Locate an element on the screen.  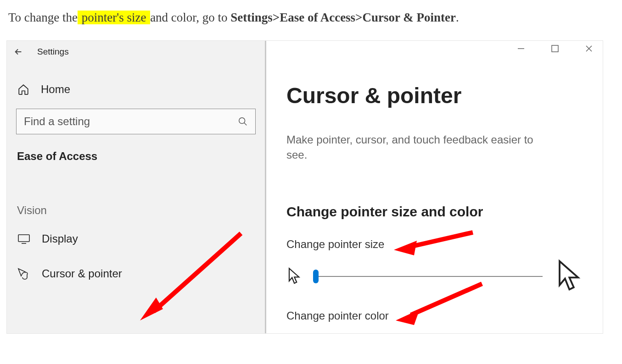
window-controls is located at coordinates (555, 49).